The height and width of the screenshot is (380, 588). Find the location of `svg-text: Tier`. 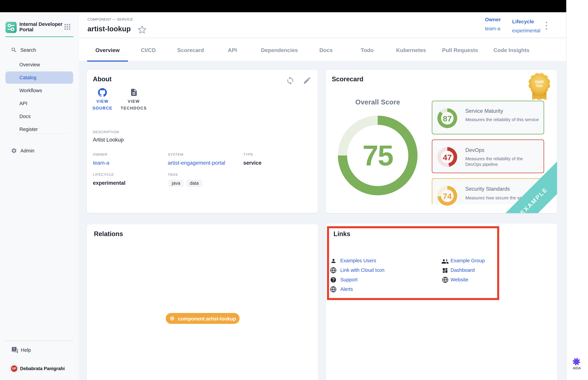

svg-text: Tier is located at coordinates (539, 86).